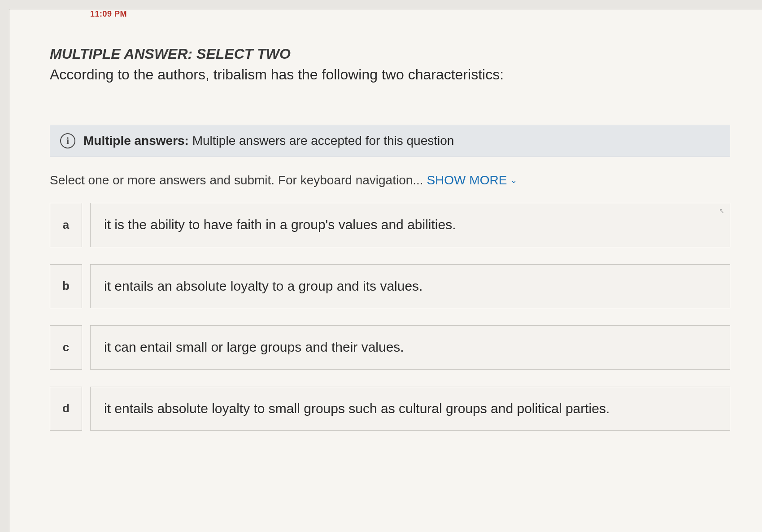 The height and width of the screenshot is (532, 762). Describe the element at coordinates (466, 180) in the screenshot. I see `show-more-label: SHOW MORE` at that location.